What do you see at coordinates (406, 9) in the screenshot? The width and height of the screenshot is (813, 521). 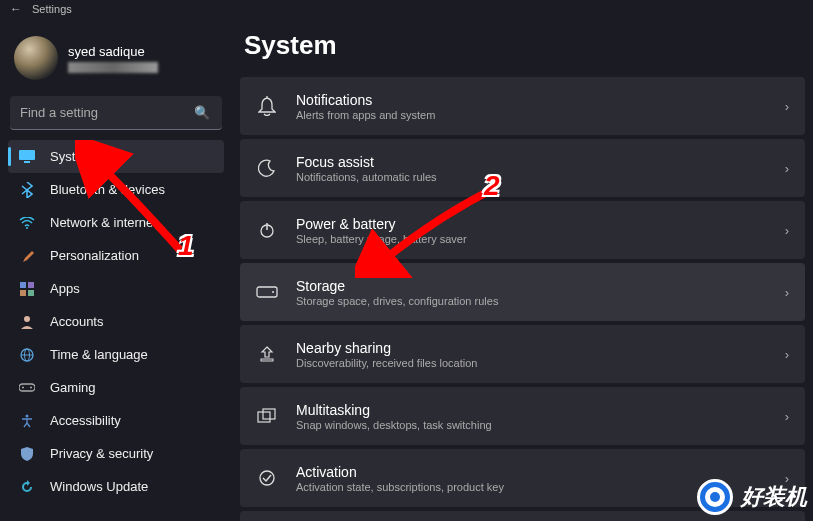 I see `titlebar: ← Settings` at bounding box center [406, 9].